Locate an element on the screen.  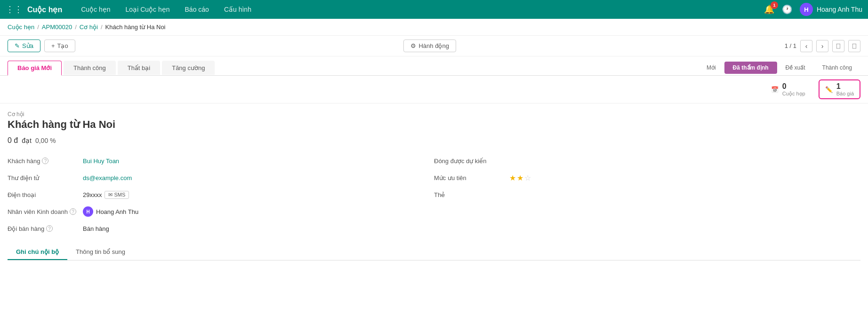
star-1: ★ is located at coordinates (513, 178).